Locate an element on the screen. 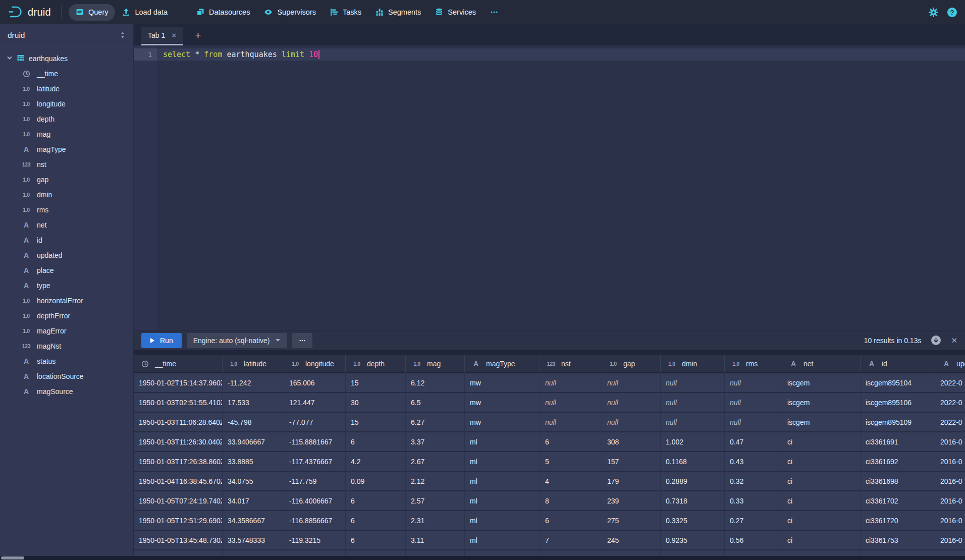 This screenshot has width=965, height=560. cell-mag: 6.27 is located at coordinates (435, 423).